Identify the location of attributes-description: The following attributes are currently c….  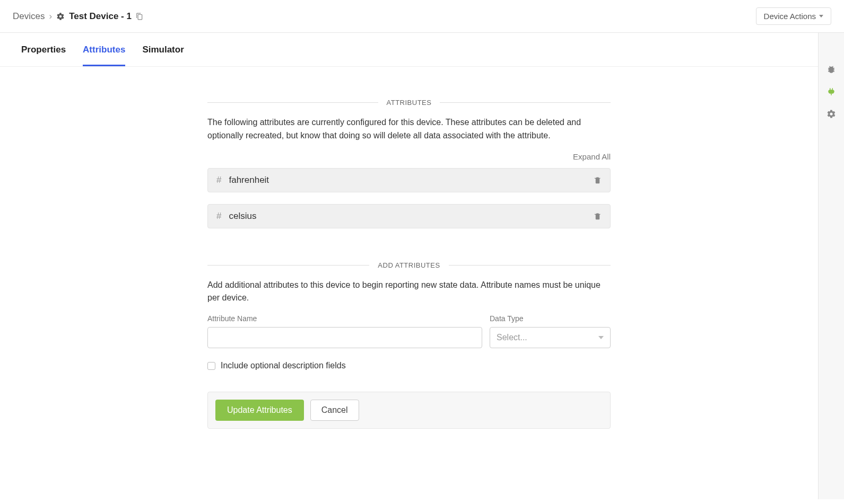
(409, 129).